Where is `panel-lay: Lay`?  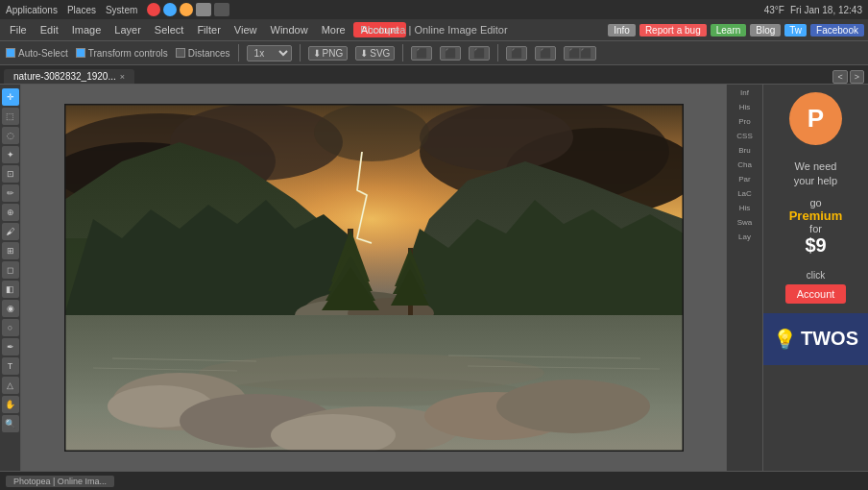 panel-lay: Lay is located at coordinates (745, 236).